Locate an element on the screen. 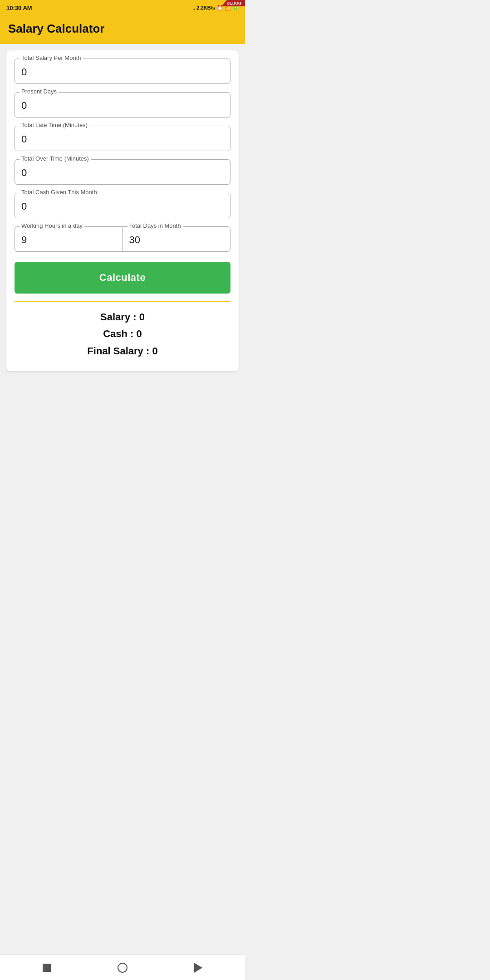  total-days-label: Total Days in Month is located at coordinates (155, 226).